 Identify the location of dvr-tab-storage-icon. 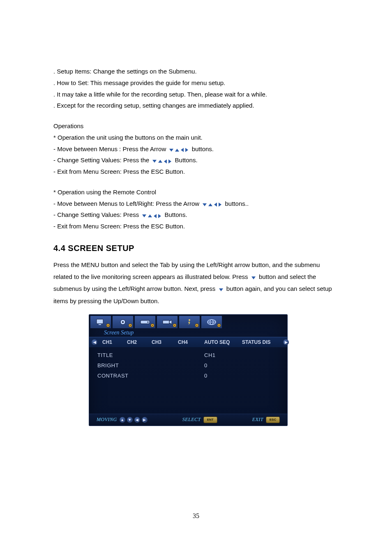
(145, 322).